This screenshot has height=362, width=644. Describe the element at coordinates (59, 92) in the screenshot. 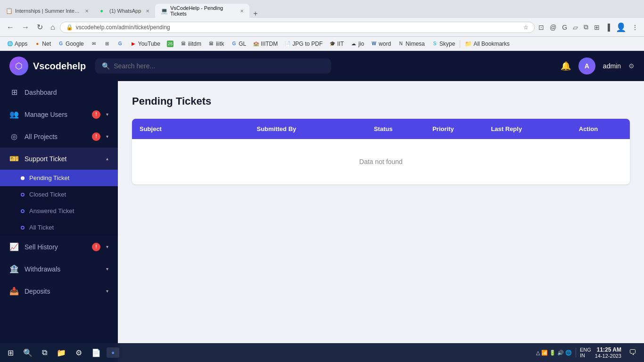

I see `sidebar-item-dashboard: ⊞ Dashboard` at that location.